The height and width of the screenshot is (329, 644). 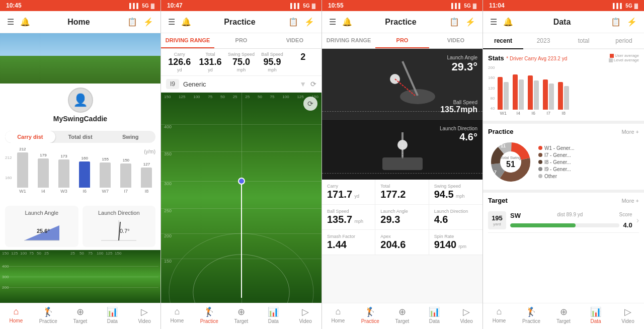 I want to click on header-left-2: ☰ 🔔, so click(x=180, y=22).